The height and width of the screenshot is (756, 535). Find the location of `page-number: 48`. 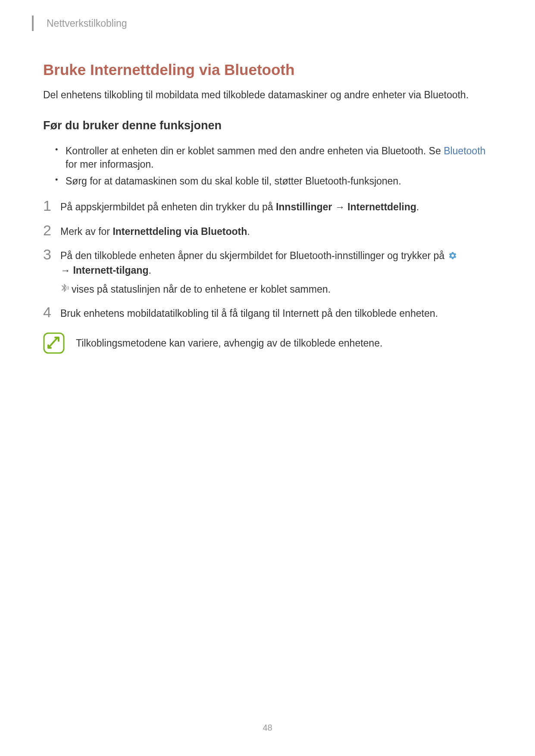

page-number: 48 is located at coordinates (267, 728).